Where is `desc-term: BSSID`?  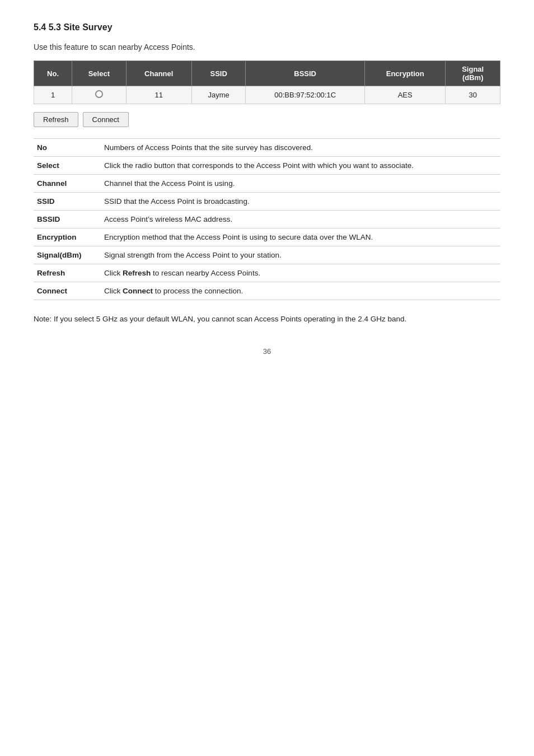 desc-term: BSSID is located at coordinates (67, 220).